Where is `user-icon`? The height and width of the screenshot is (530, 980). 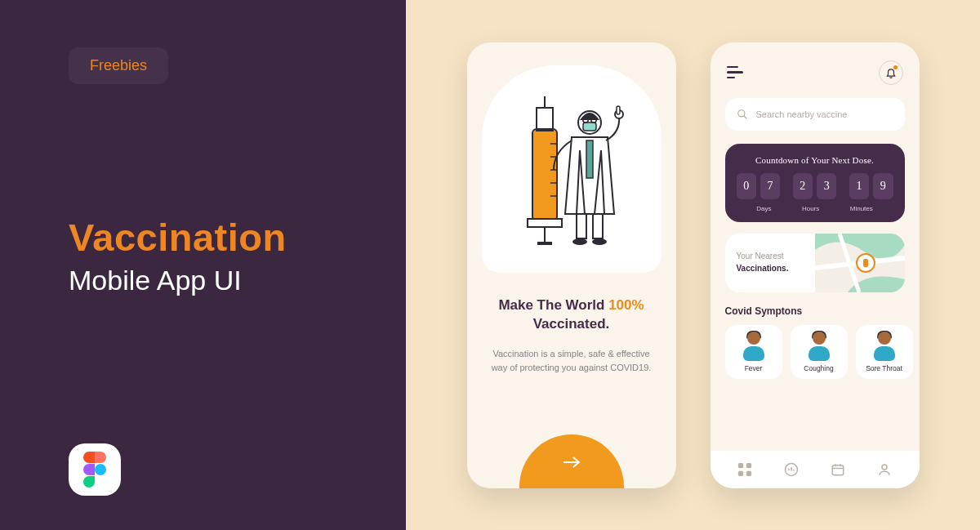
user-icon is located at coordinates (884, 470).